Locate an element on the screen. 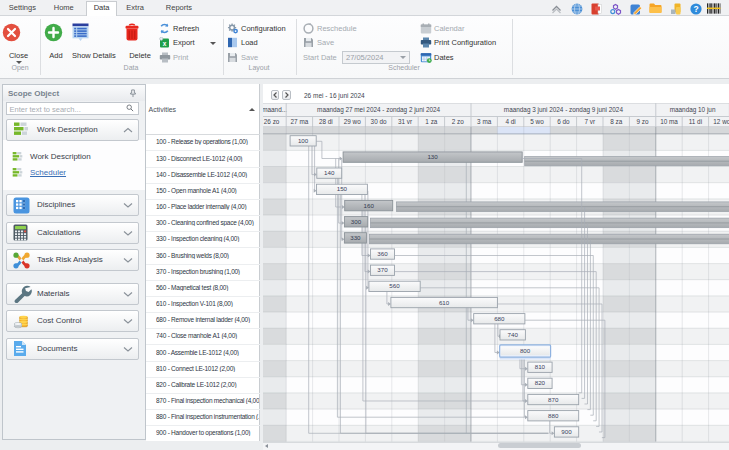 Image resolution: width=729 pixels, height=450 pixels. svg-text: 740 is located at coordinates (512, 334).